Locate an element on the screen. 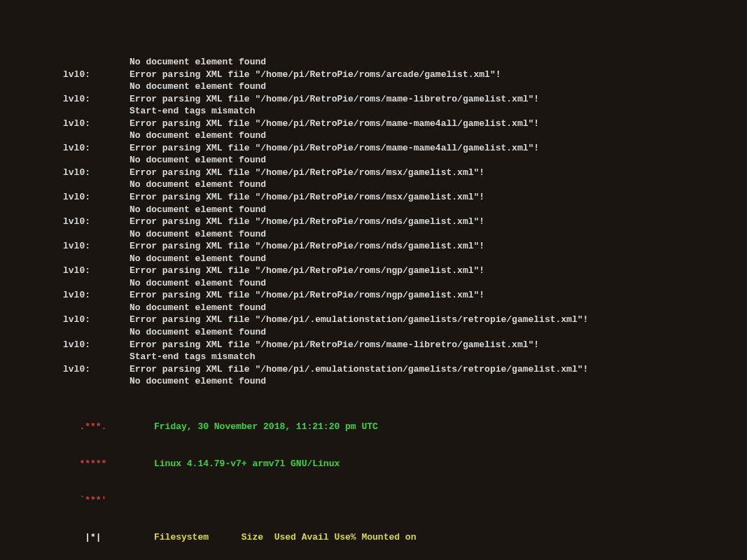 Image resolution: width=747 pixels, height=560 pixels. filesystem-header: Filesystem Size Used Avail Use% Mounted … is located at coordinates (285, 538).